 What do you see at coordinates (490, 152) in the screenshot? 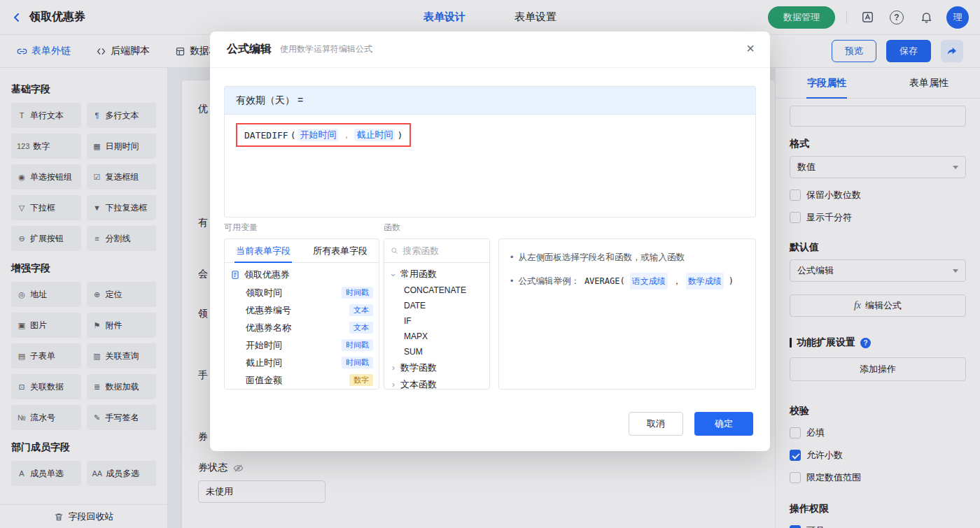
I see `formula-editor-box: 有效期（天） = DATEDIFF( 开始时间 ， 截止时间 )` at bounding box center [490, 152].